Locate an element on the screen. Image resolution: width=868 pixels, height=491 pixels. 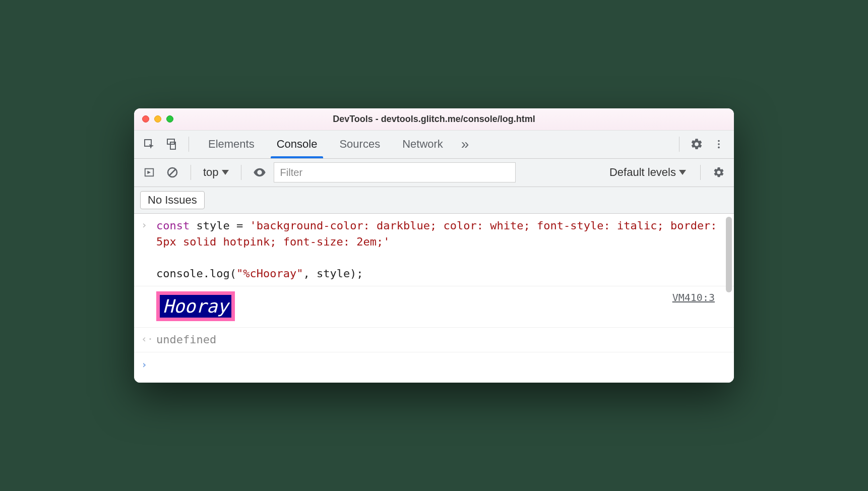
filter-input is located at coordinates (395, 172).